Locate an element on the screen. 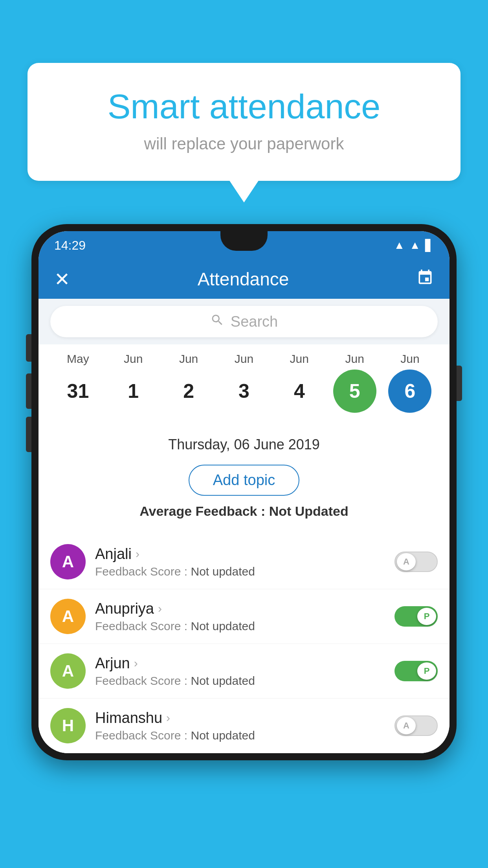 Image resolution: width=488 pixels, height=868 pixels. chevron-icon-0: › is located at coordinates (138, 554).